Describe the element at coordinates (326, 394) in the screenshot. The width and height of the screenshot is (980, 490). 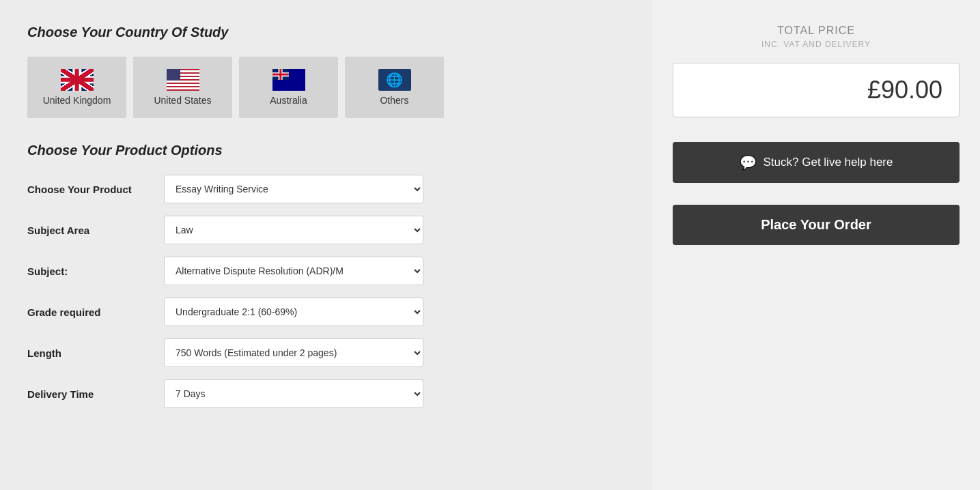
I see `form-row-delivery: Delivery Time 7 Days 3 Days 5 Days 10 Da…` at that location.